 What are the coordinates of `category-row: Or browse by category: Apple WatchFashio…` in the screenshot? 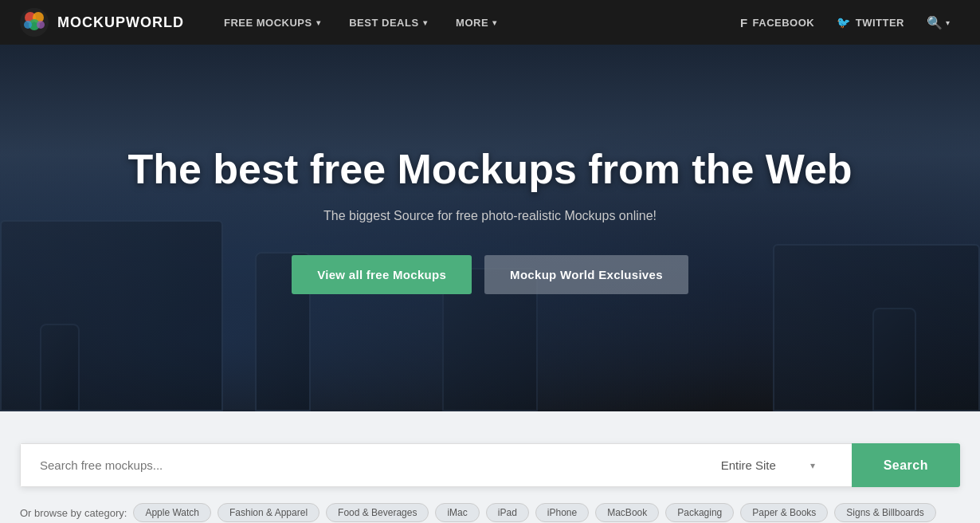 It's located at (490, 513).